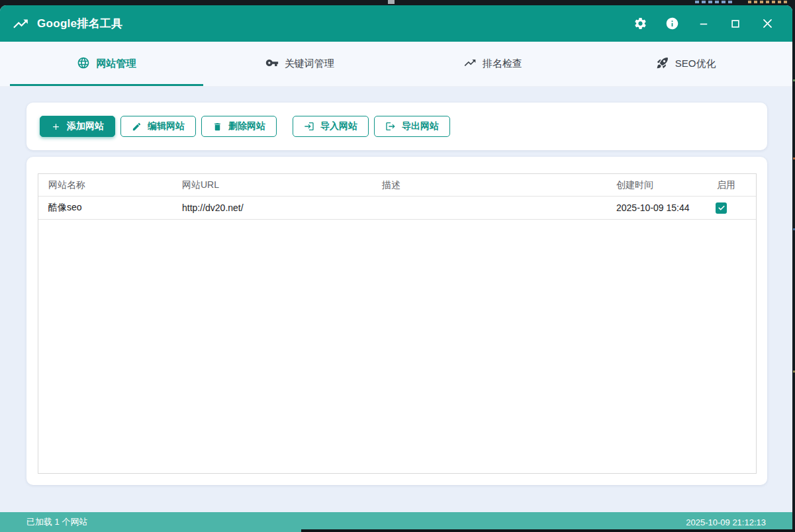  What do you see at coordinates (722, 208) in the screenshot?
I see `enabled-checkbox` at bounding box center [722, 208].